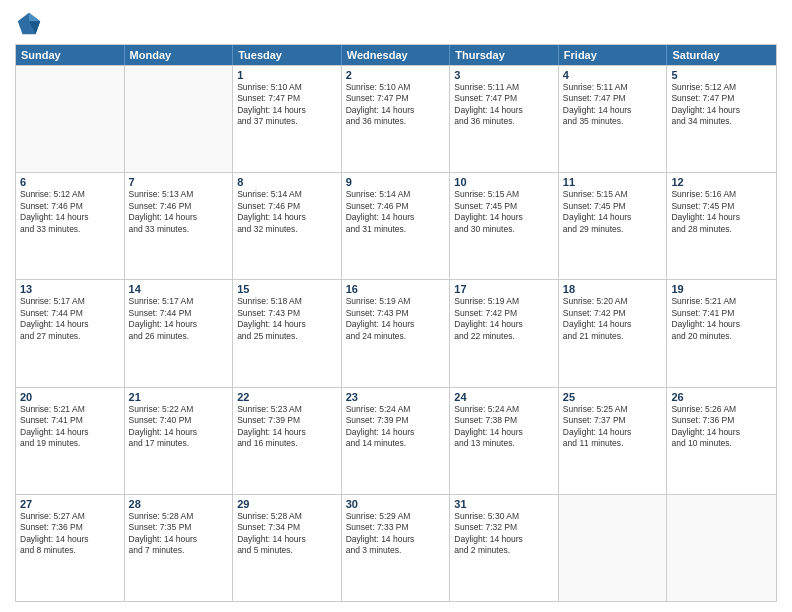 The height and width of the screenshot is (612, 792). What do you see at coordinates (722, 410) in the screenshot?
I see `cell-line: Sunrise: 5:26 AM` at bounding box center [722, 410].